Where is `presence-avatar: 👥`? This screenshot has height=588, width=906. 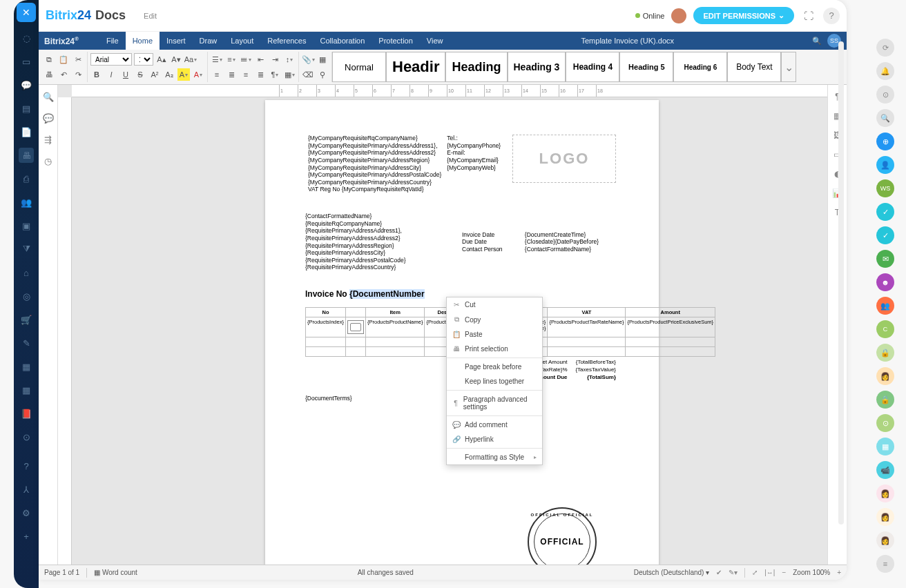 presence-avatar: 👥 is located at coordinates (885, 306).